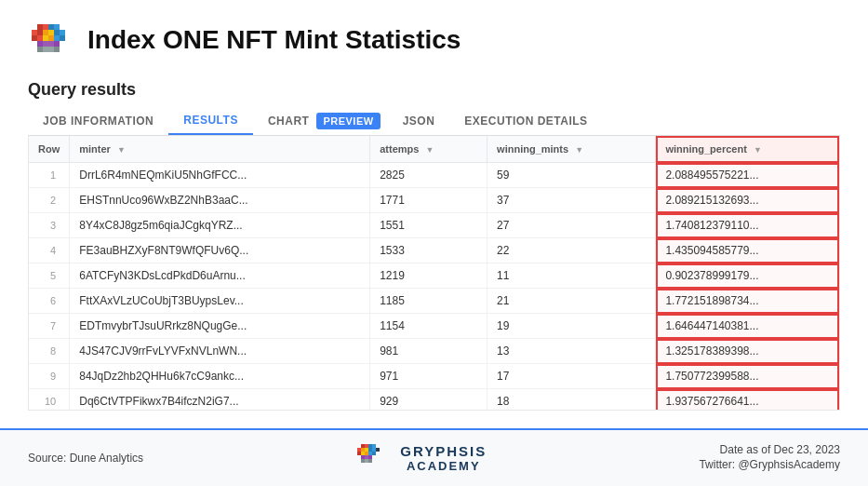 The width and height of the screenshot is (868, 486). I want to click on cell-winning-percent: 1.740812379110..., so click(748, 225).